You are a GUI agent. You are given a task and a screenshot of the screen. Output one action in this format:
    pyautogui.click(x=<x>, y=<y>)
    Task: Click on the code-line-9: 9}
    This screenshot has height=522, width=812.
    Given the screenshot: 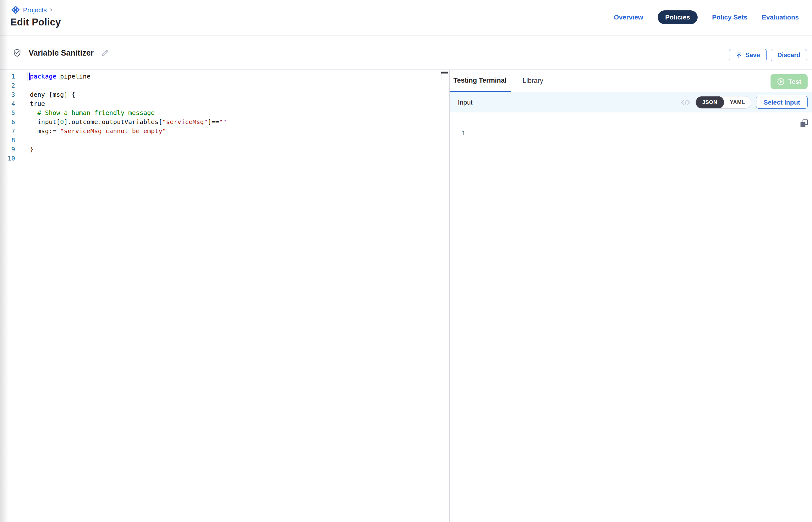 What is the action you would take?
    pyautogui.click(x=224, y=149)
    